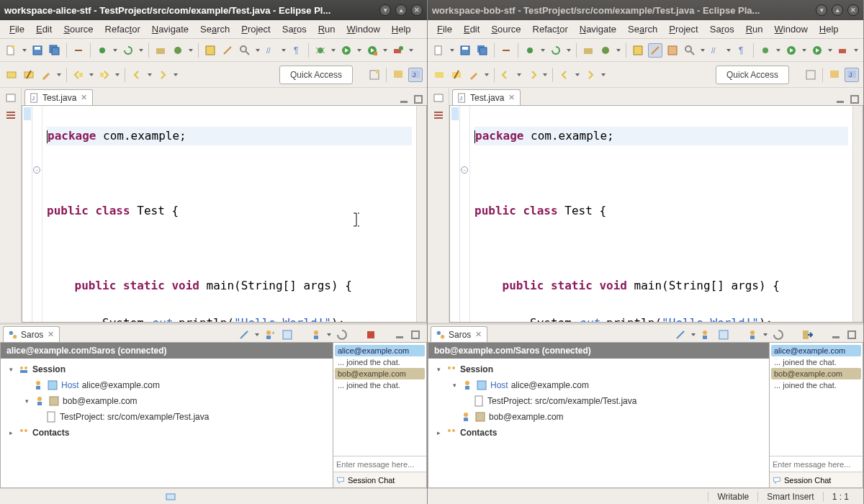 This screenshot has width=864, height=504. I want to click on connect-icon, so click(680, 335).